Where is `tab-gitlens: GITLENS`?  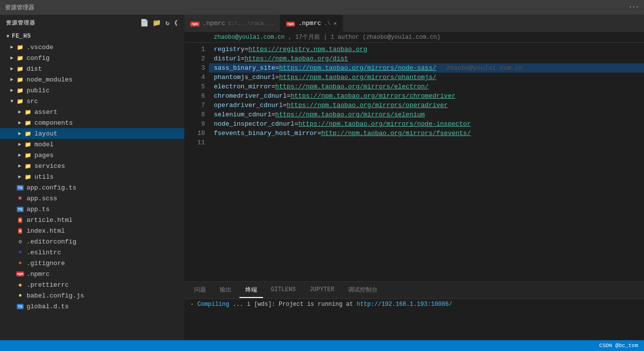 tab-gitlens: GITLENS is located at coordinates (283, 290).